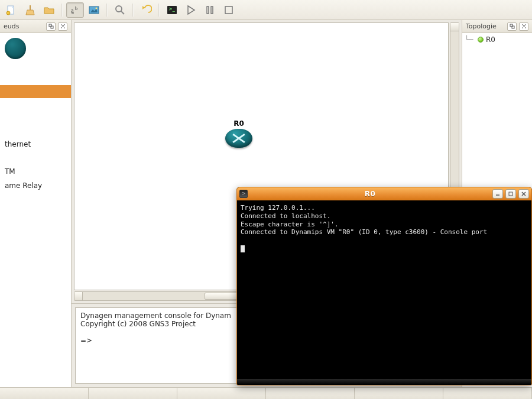 This screenshot has width=532, height=399. What do you see at coordinates (210, 10) in the screenshot?
I see `pause-icon` at bounding box center [210, 10].